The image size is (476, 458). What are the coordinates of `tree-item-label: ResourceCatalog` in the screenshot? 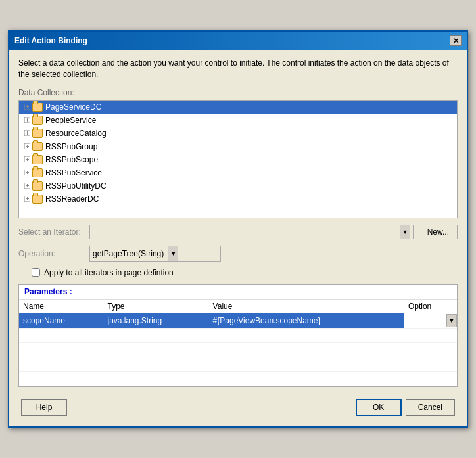 It's located at (76, 133).